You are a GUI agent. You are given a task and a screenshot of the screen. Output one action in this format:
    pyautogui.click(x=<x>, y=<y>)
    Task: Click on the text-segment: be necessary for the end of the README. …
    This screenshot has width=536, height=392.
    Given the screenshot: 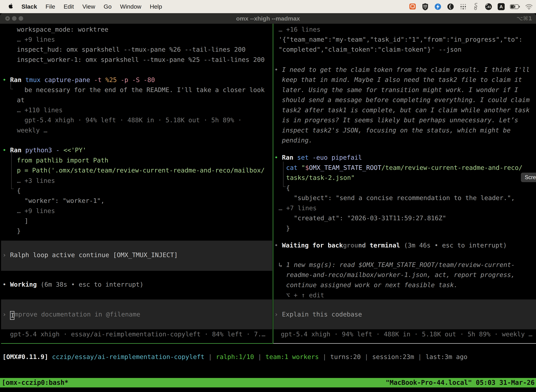 What is the action you would take?
    pyautogui.click(x=141, y=90)
    